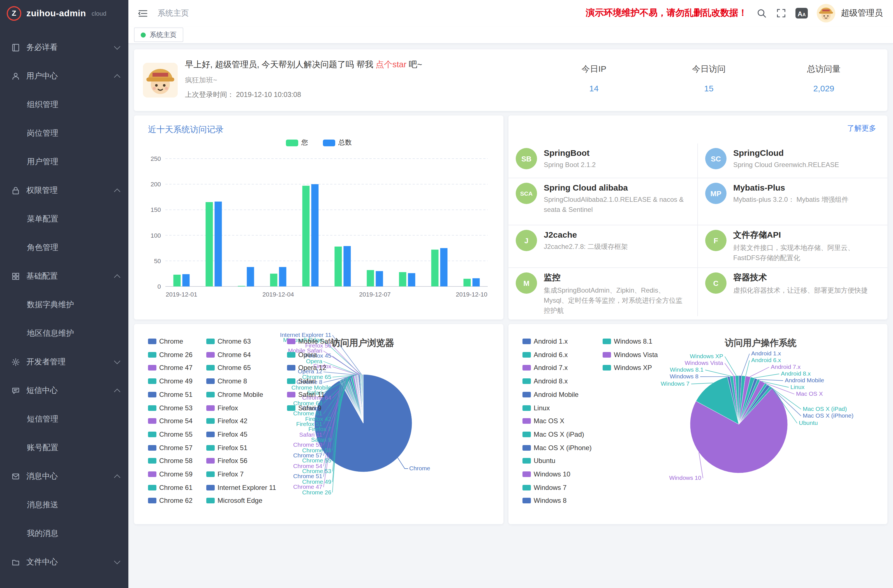  What do you see at coordinates (630, 354) in the screenshot?
I see `legend-item: Windows Vista` at bounding box center [630, 354].